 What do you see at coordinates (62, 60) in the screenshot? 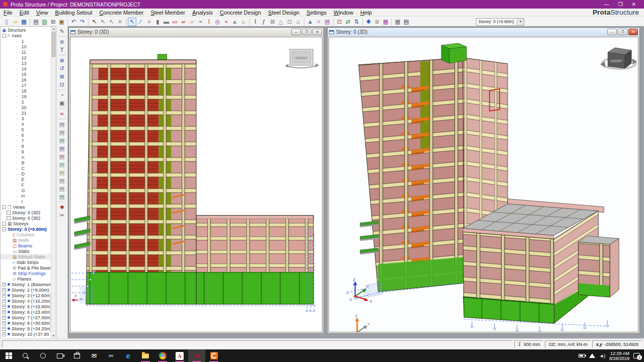
I see `zoom-in-icon: ⊕` at bounding box center [62, 60].